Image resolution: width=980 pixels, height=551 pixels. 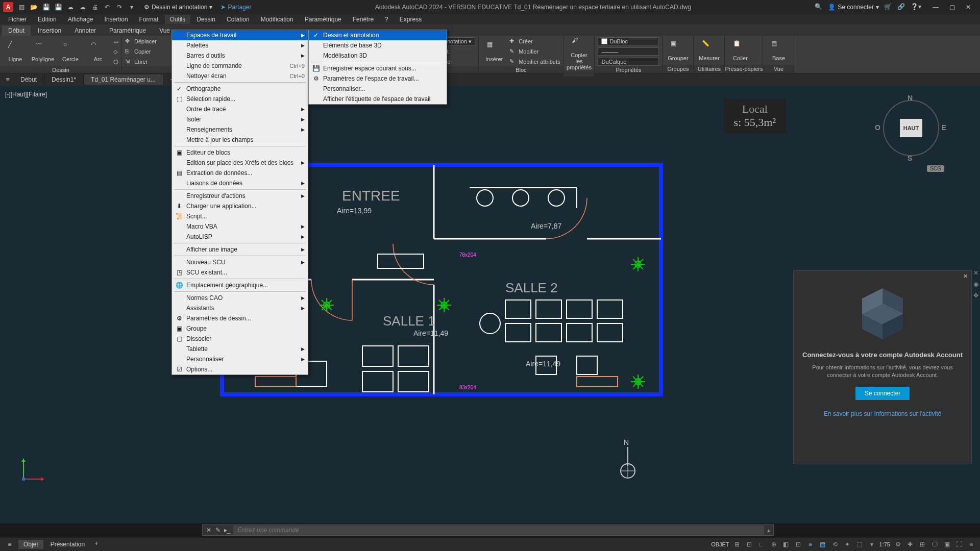 What do you see at coordinates (240, 119) in the screenshot?
I see `menu-item: Isoler▶` at bounding box center [240, 119].